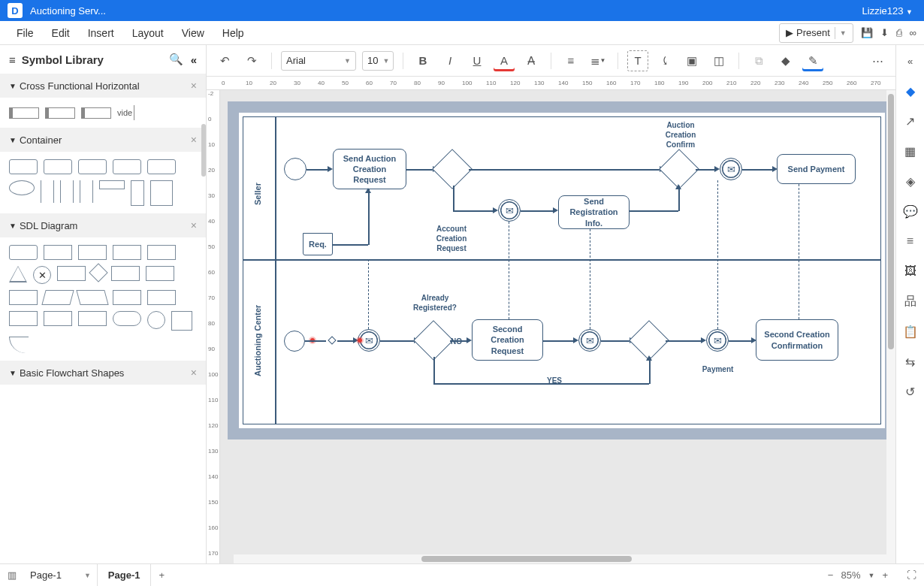 Image resolution: width=924 pixels, height=586 pixels. Describe the element at coordinates (162, 193) in the screenshot. I see `shape-grid` at that location.